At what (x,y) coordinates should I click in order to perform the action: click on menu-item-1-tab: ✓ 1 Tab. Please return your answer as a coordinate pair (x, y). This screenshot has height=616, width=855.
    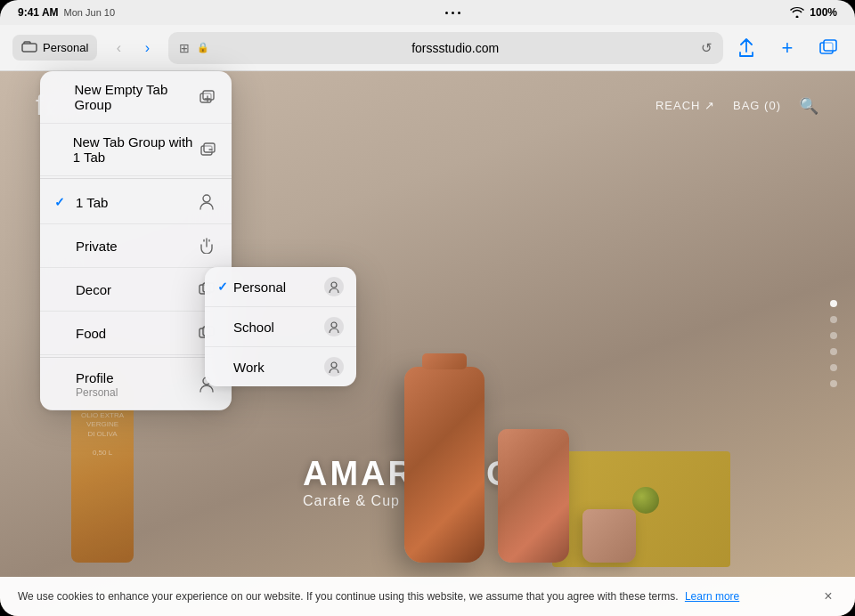
    Looking at the image, I should click on (135, 203).